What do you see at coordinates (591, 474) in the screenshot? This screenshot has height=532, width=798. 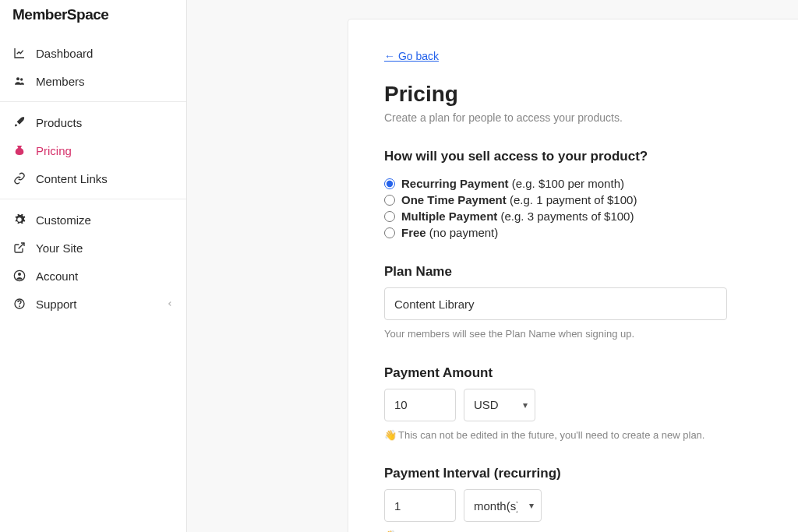 I see `payment-interval-label: Payment Interval (recurring)` at bounding box center [591, 474].